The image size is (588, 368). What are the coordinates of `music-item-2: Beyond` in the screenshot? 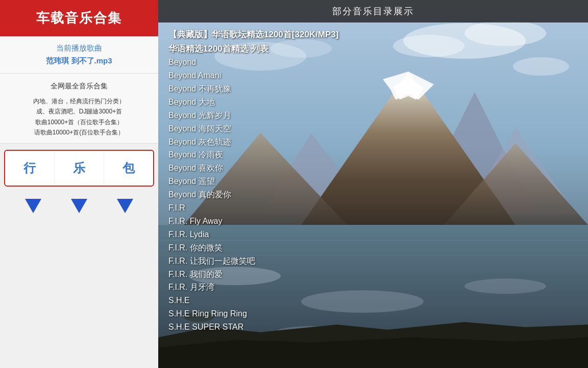 It's located at (373, 62).